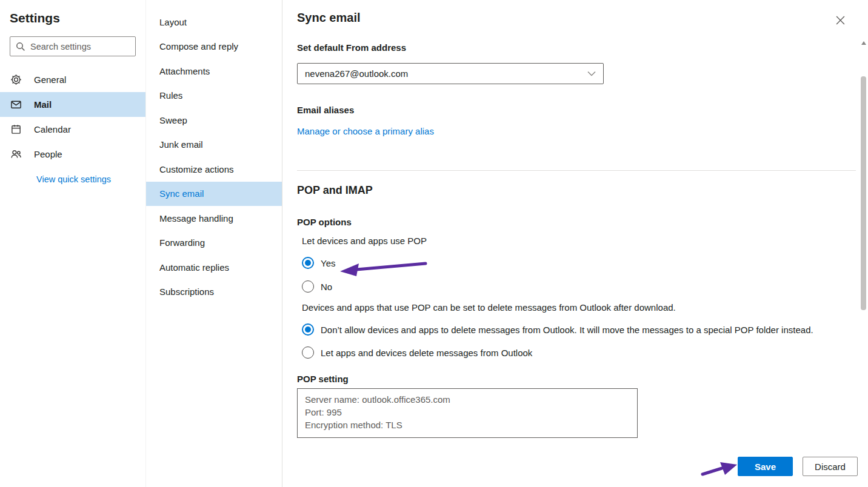 The width and height of the screenshot is (868, 487). I want to click on submenu-item-junk-email: Junk email, so click(214, 145).